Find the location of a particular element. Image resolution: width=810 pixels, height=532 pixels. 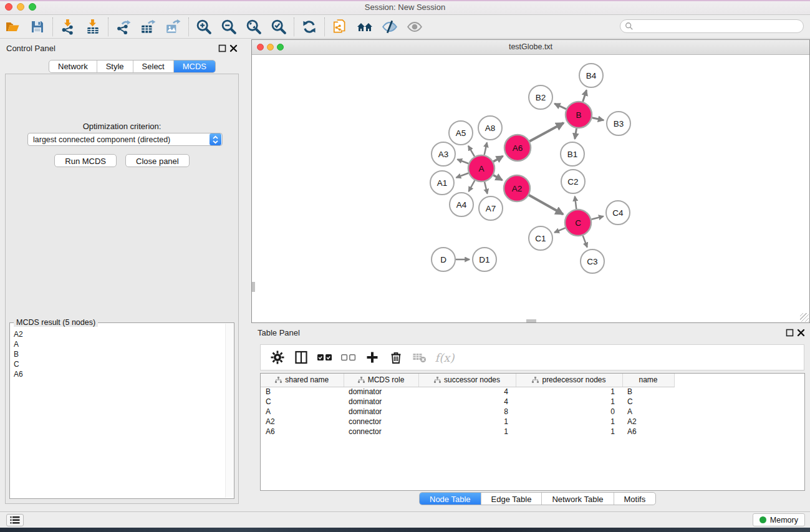

search-field is located at coordinates (712, 26).